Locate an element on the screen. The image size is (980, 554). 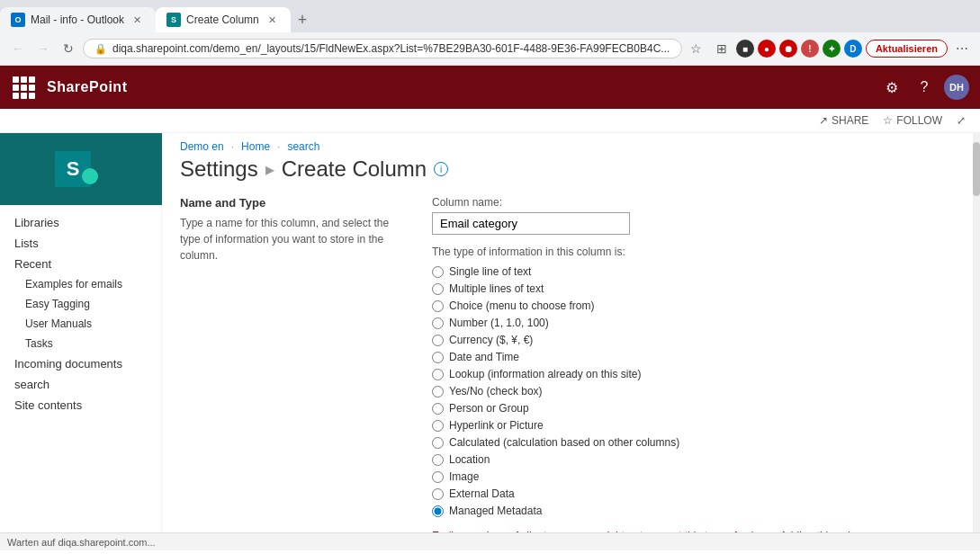
radio-external-data-input is located at coordinates (437, 495).